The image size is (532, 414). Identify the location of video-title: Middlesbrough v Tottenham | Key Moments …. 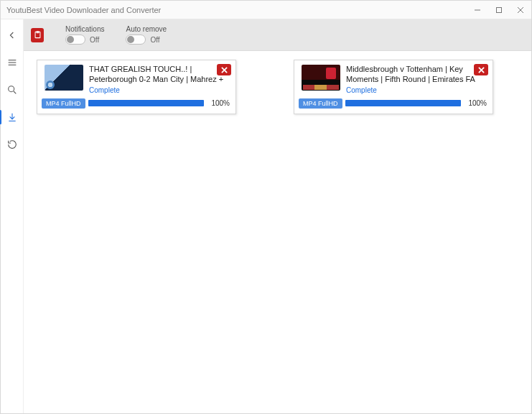
(417, 75).